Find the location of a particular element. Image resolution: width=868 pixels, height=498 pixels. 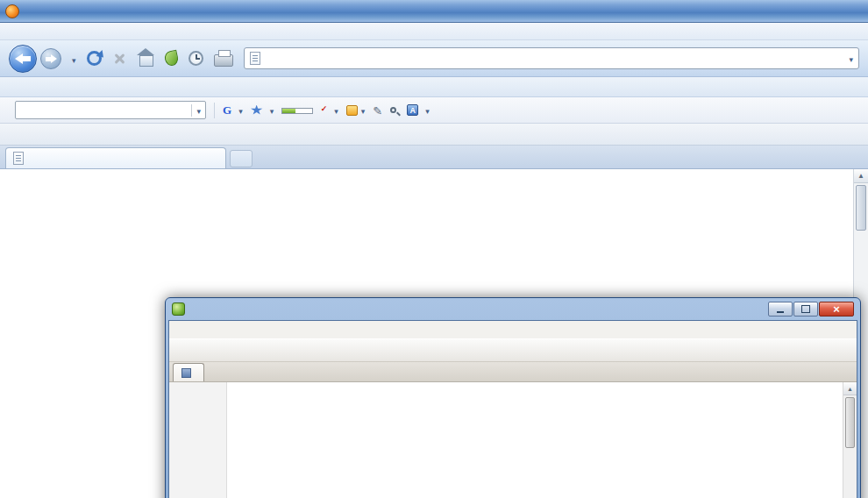

autofill-button is located at coordinates (356, 110).